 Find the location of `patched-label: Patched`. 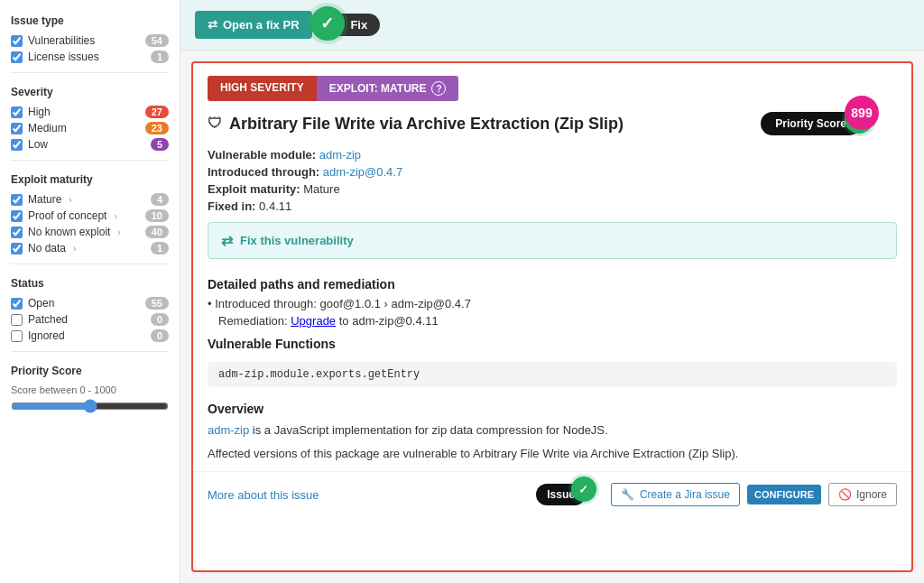

patched-label: Patched is located at coordinates (48, 319).